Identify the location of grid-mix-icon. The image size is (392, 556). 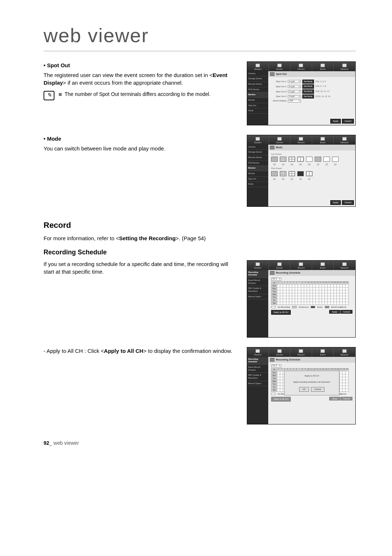
(318, 159).